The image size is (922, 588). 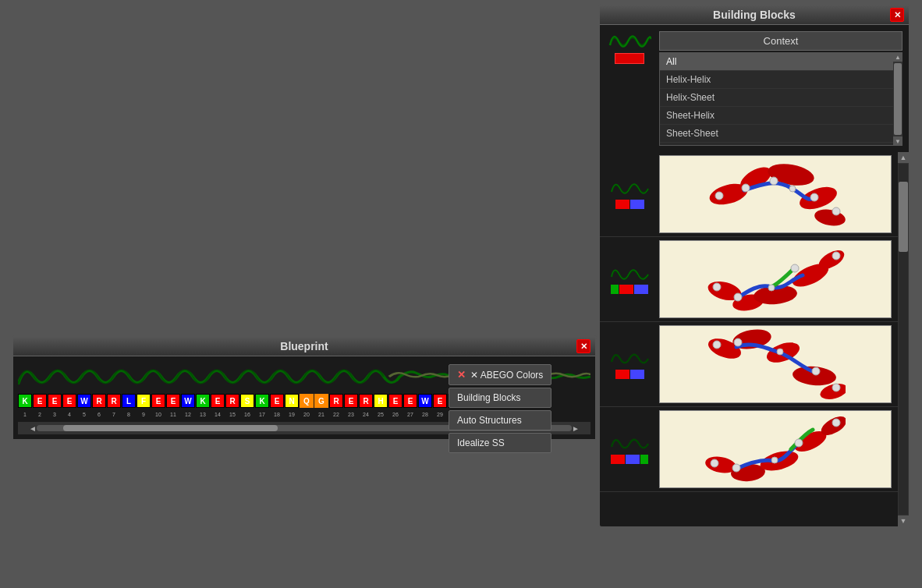 I want to click on bb-scroll-up: ▲, so click(x=903, y=158).